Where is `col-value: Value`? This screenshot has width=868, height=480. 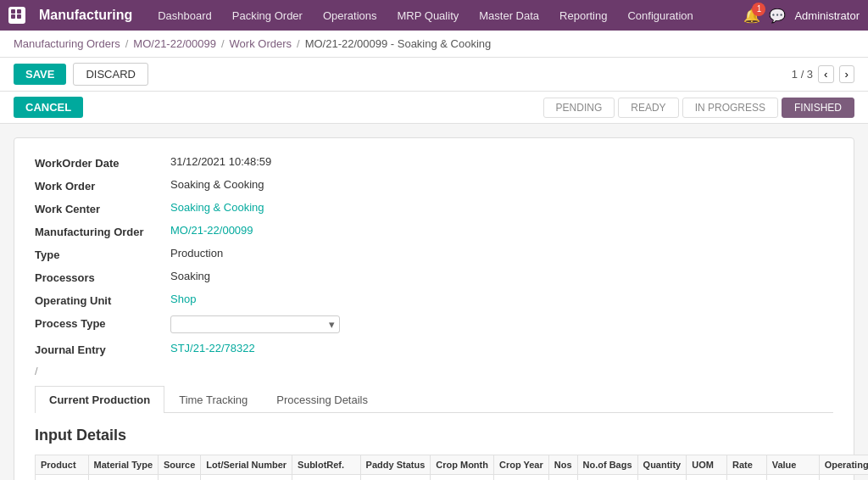 col-value: Value is located at coordinates (793, 465).